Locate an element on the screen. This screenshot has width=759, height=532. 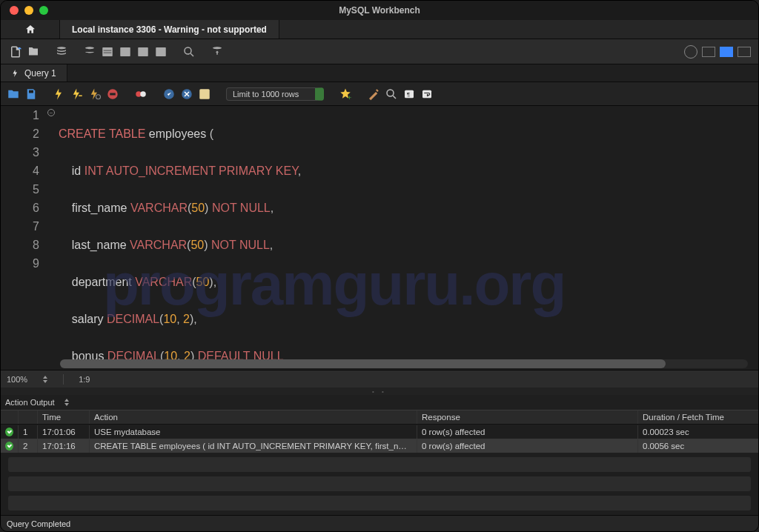
col-duration: Duration / Fetch Time is located at coordinates (698, 417).